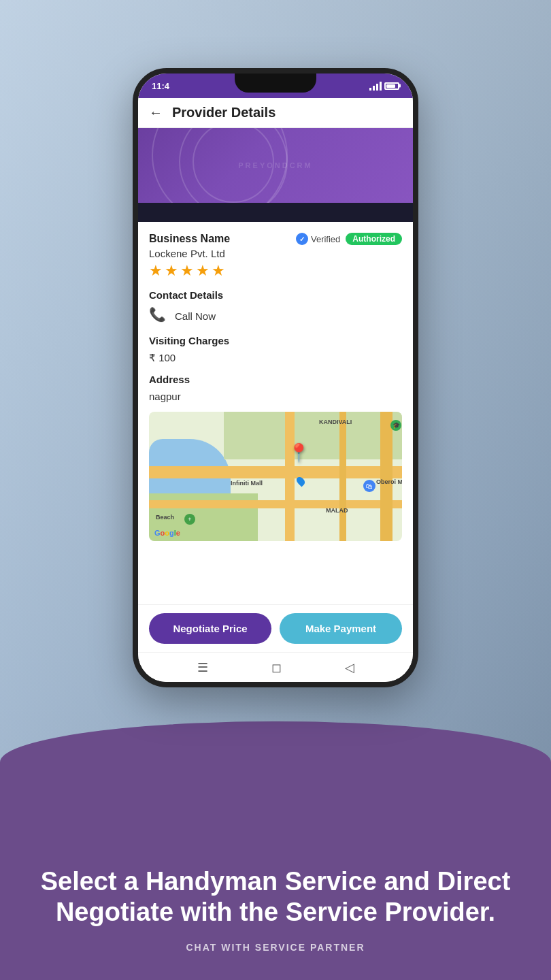 This screenshot has height=980, width=551. I want to click on payment-button: Make Payment, so click(341, 629).